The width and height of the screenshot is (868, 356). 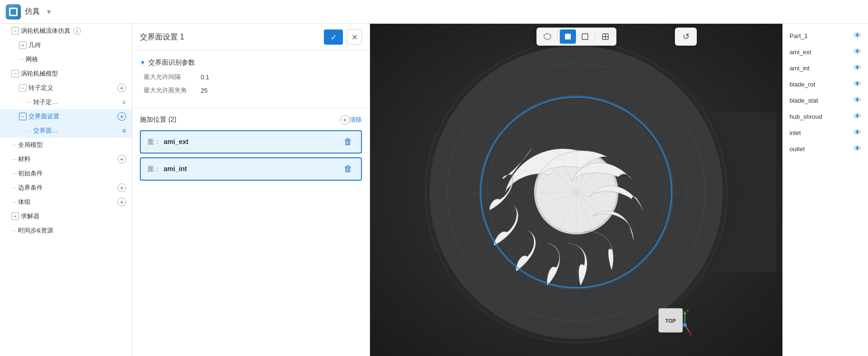 I want to click on sidebar-item-interface-settings: 交界面设置 +, so click(x=66, y=116).